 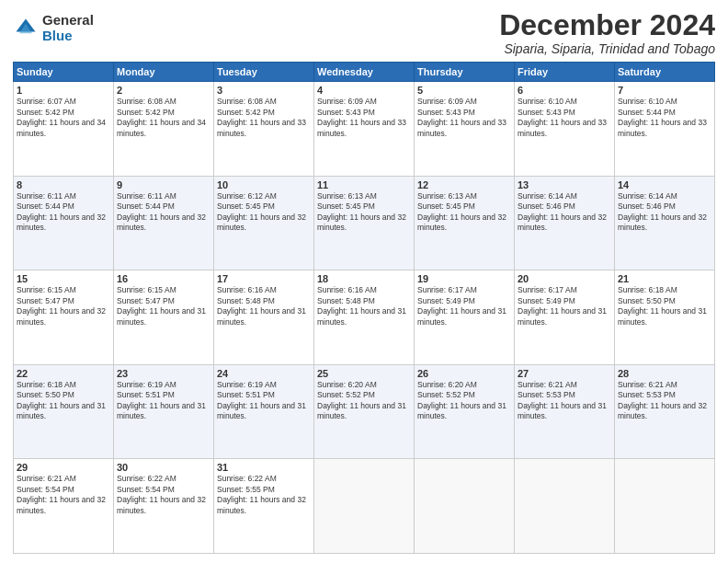 I want to click on day-number: 11, so click(x=364, y=185).